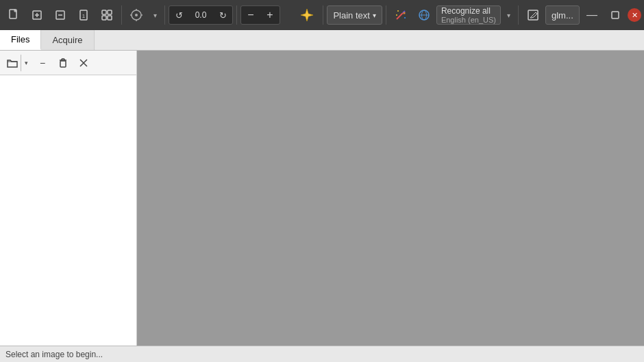 This screenshot has width=644, height=362. I want to click on status-bar: Select an image to begin..., so click(322, 354).